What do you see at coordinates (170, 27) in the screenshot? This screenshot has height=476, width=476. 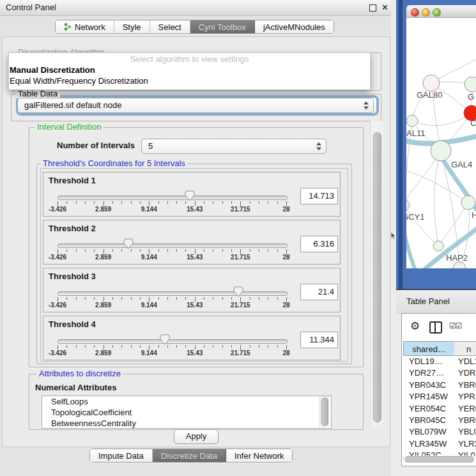 I see `tab-select: Select` at bounding box center [170, 27].